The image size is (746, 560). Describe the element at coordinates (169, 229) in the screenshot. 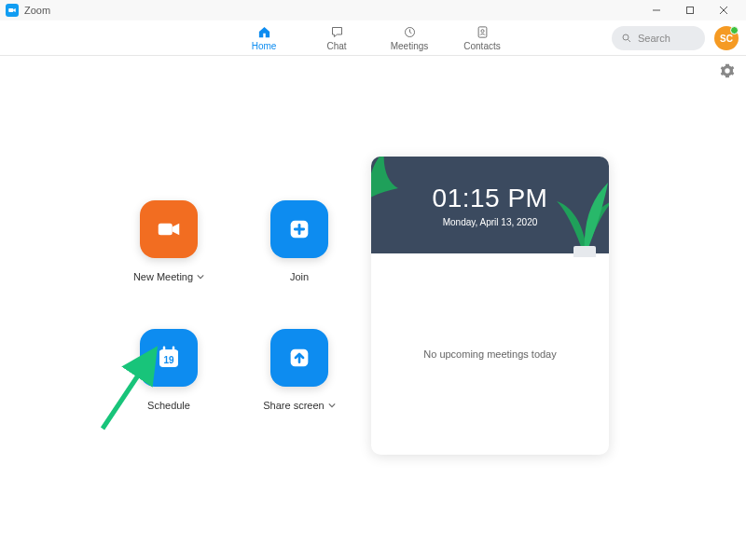

I see `video-icon` at that location.